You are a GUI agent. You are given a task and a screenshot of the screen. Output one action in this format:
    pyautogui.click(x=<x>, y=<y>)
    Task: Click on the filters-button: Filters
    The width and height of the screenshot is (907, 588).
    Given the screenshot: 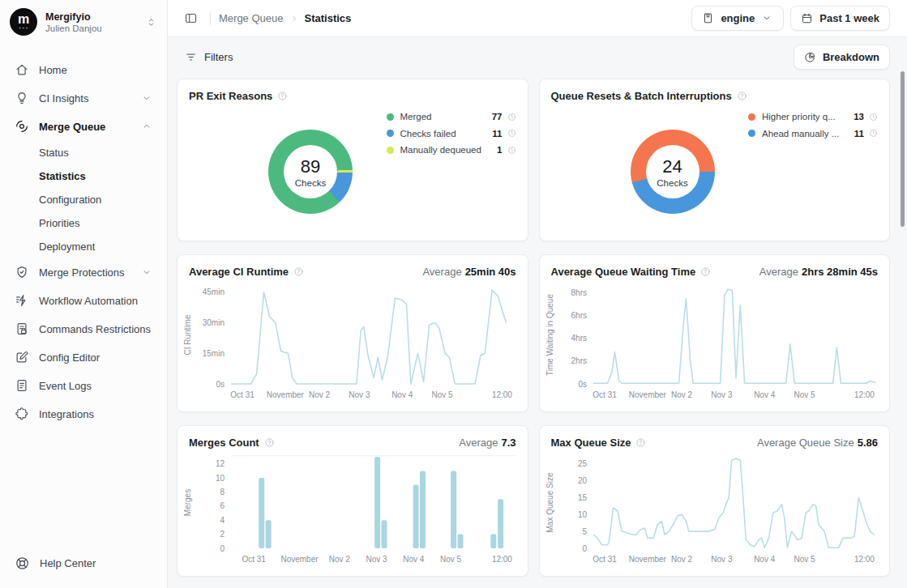 What is the action you would take?
    pyautogui.click(x=209, y=57)
    